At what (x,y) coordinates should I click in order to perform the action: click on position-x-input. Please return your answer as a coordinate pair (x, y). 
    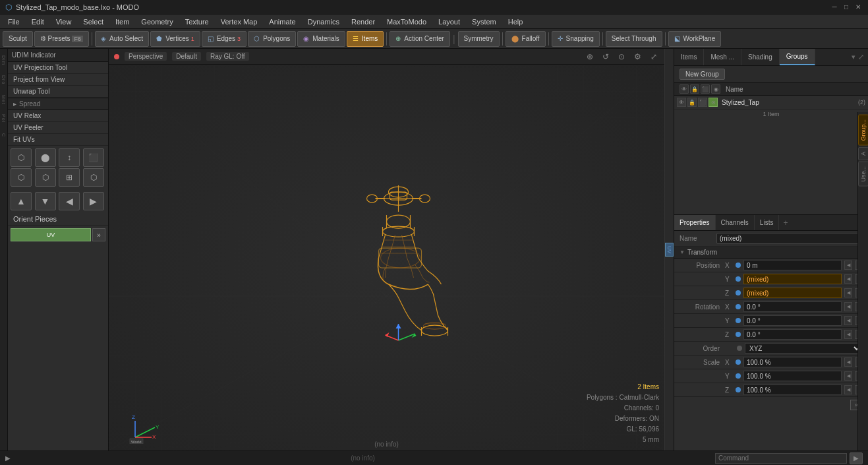
    Looking at the image, I should click on (792, 265).